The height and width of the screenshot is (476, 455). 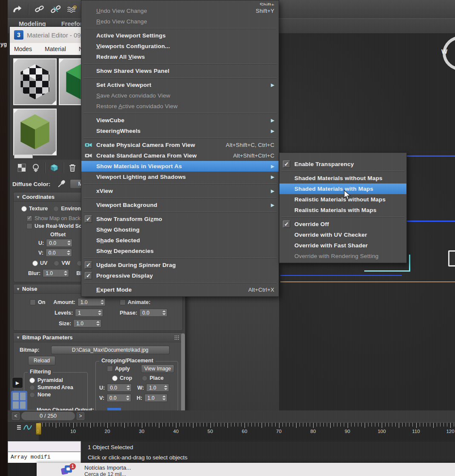 What do you see at coordinates (180, 36) in the screenshot?
I see `views-menu-item-active-viewport-settings: Active Viewport Settings` at bounding box center [180, 36].